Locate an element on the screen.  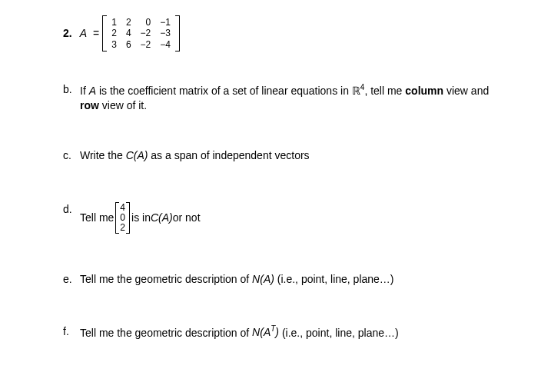
problem-2-label: 2. is located at coordinates (68, 34).